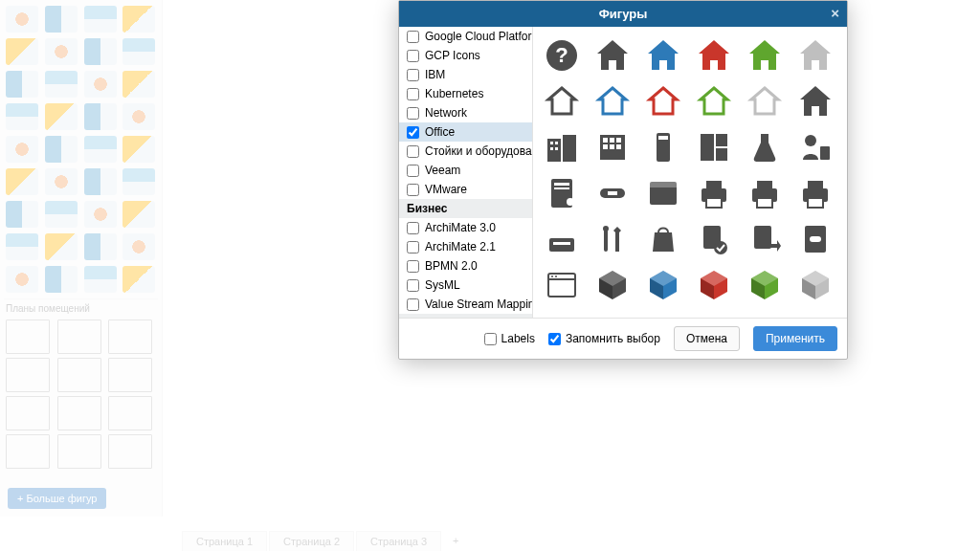  What do you see at coordinates (465, 75) in the screenshot?
I see `category-item: IBM` at bounding box center [465, 75].